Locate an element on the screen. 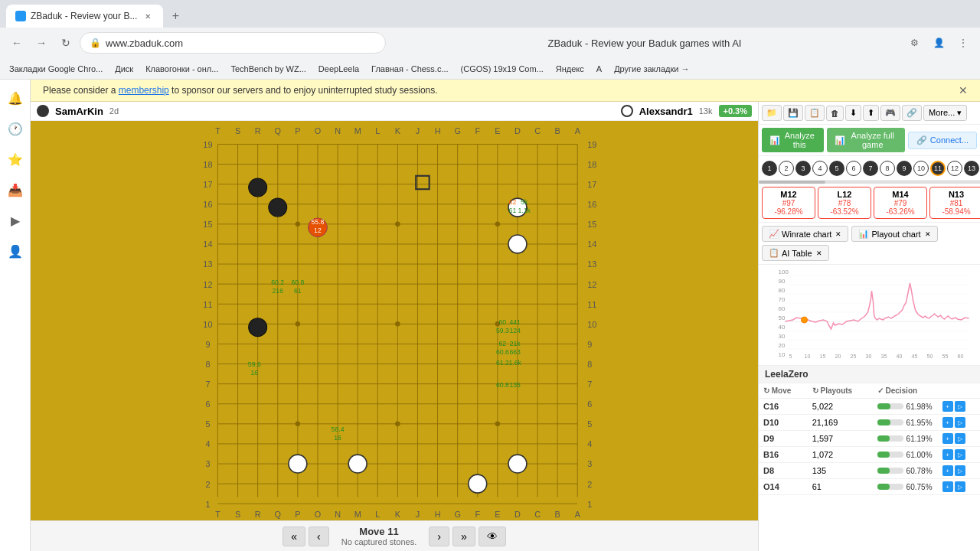 Image resolution: width=980 pixels, height=551 pixels. move-card-1: L12 #78 -63.52% is located at coordinates (844, 203).